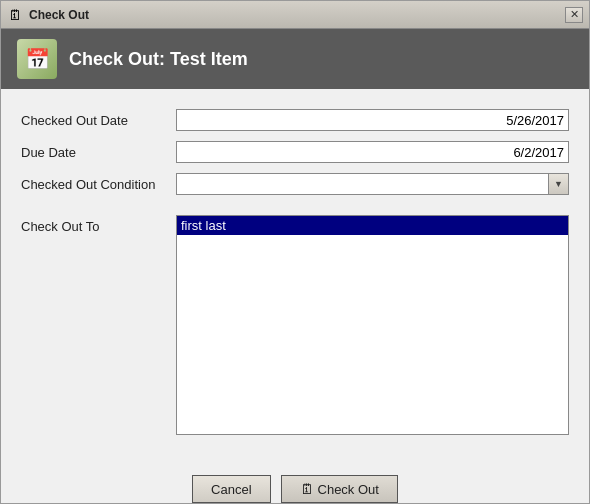  Describe the element at coordinates (158, 60) in the screenshot. I see `dialog-title: Check Out: Test Item` at that location.